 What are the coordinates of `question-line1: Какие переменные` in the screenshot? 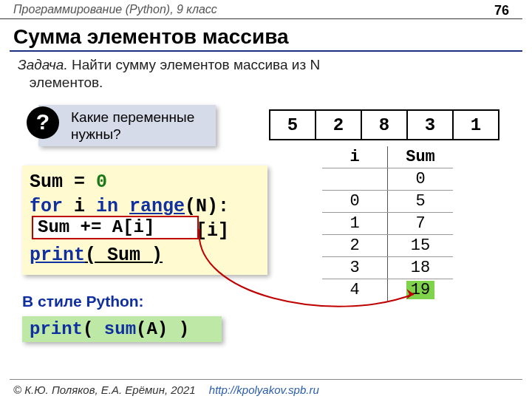 It's located at (133, 117).